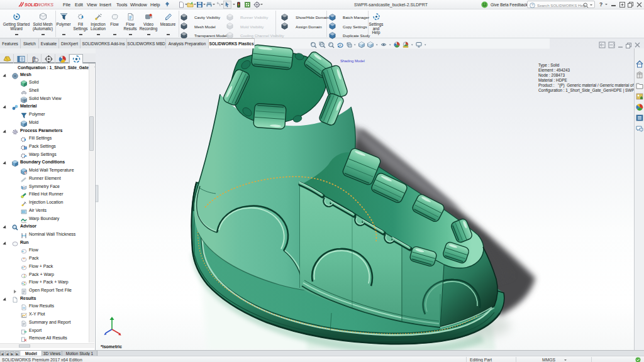 This screenshot has width=644, height=362. Describe the element at coordinates (555, 70) in the screenshot. I see `svg-text: Element : 494243` at that location.